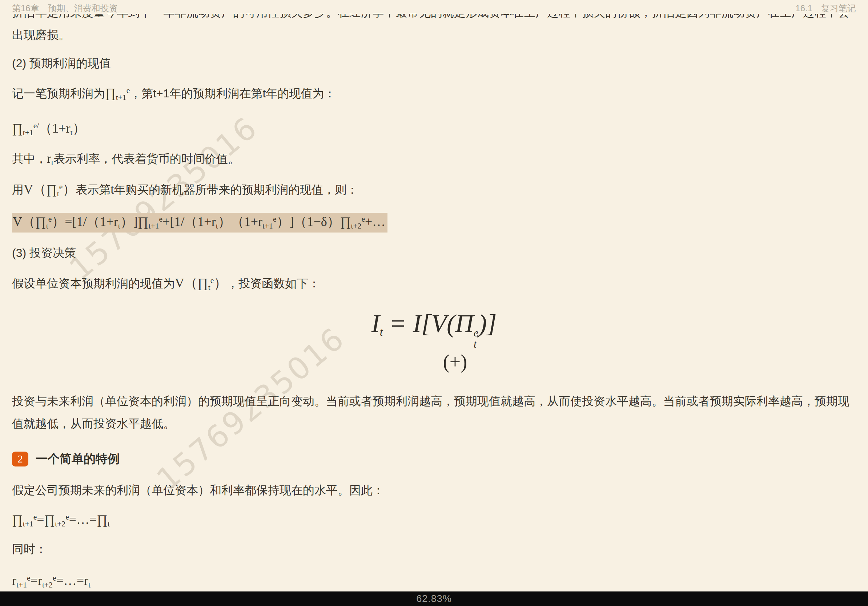  What do you see at coordinates (65, 8) in the screenshot?
I see `chapter-title: 第16章 预期、消费和投资` at bounding box center [65, 8].